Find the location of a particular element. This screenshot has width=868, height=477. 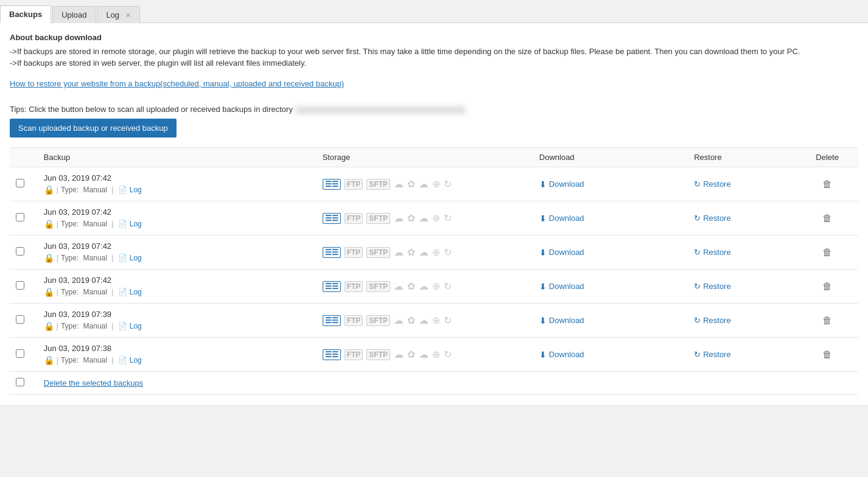

tips-text: Tips: Click the button below to scan all… is located at coordinates (434, 110).